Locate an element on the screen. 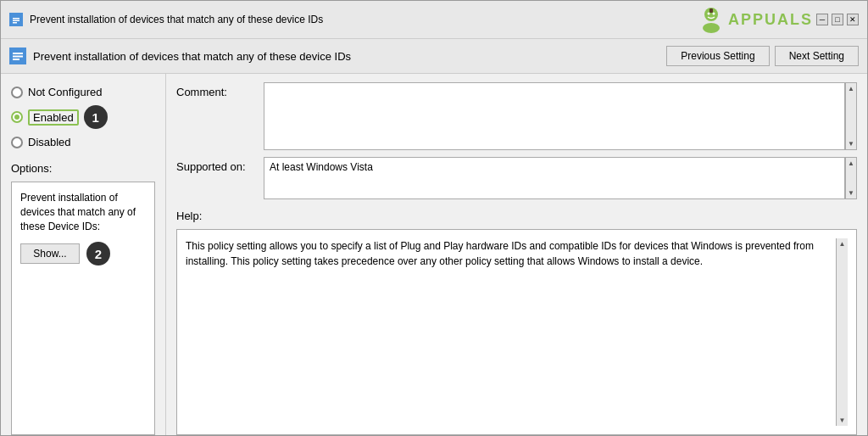 The height and width of the screenshot is (436, 868). supported-wrapper: At least Windows Vista ▲ ▼ is located at coordinates (560, 178).